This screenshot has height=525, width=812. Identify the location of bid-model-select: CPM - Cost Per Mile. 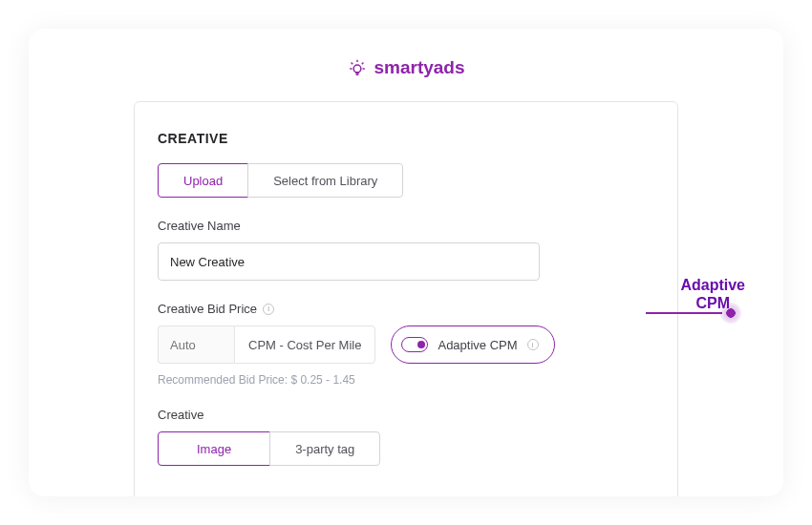
(305, 345).